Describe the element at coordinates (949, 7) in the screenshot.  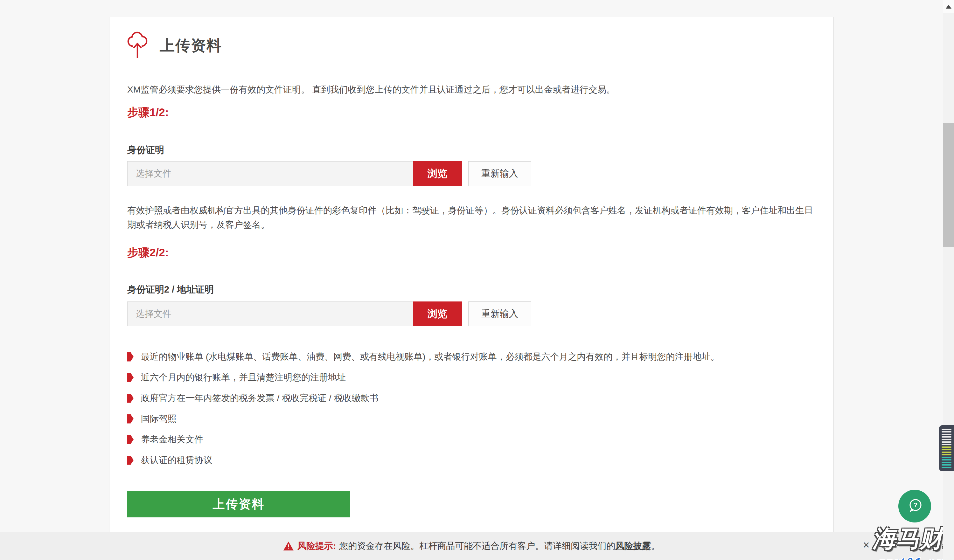
I see `up-arrow-icon` at that location.